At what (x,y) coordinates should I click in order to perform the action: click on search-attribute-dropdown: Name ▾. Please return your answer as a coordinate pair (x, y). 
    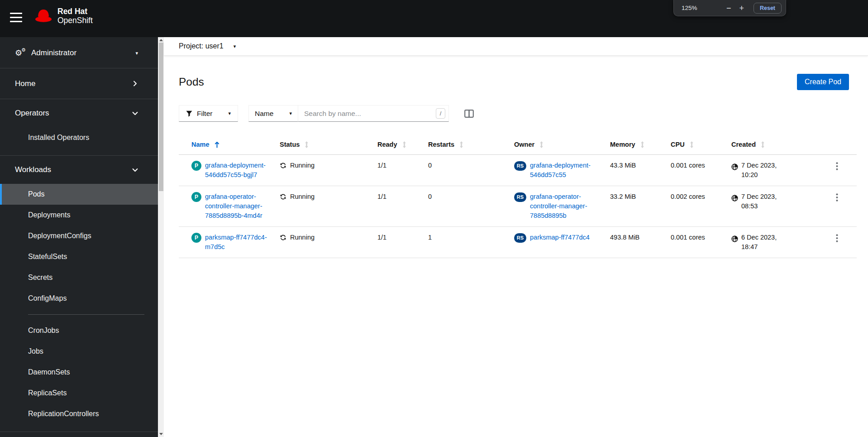
    Looking at the image, I should click on (273, 113).